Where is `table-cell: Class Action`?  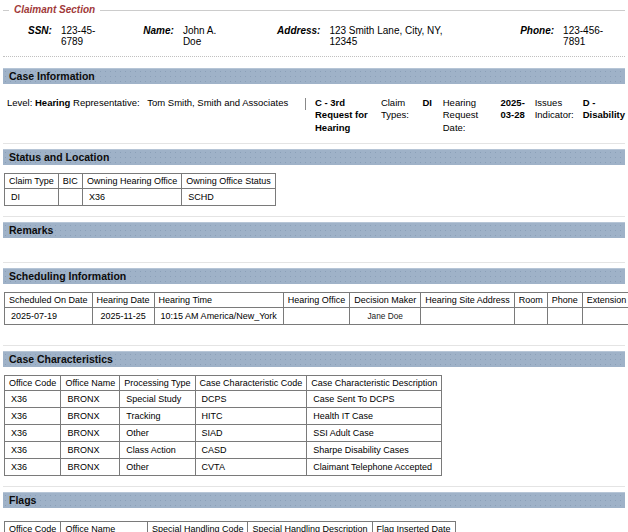 table-cell: Class Action is located at coordinates (158, 450).